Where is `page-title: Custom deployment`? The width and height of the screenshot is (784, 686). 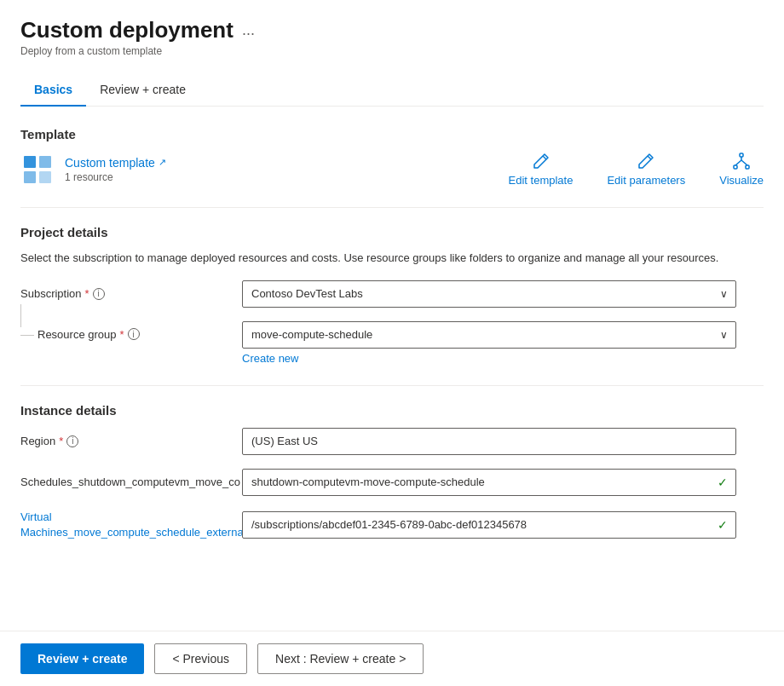 page-title: Custom deployment is located at coordinates (127, 31).